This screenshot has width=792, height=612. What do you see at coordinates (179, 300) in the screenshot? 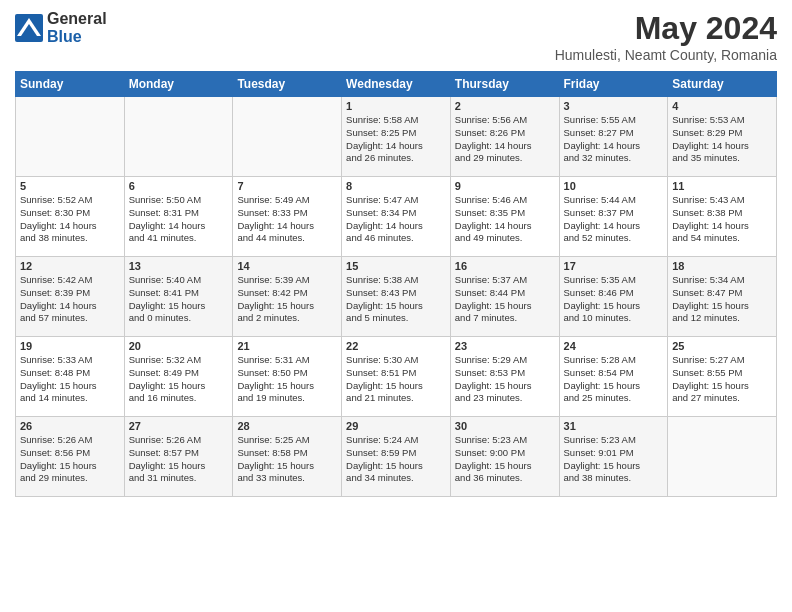
I see `cell-info: Sunrise: 5:40 AM Sunset: 8:41 PM Dayligh…` at bounding box center [179, 300].